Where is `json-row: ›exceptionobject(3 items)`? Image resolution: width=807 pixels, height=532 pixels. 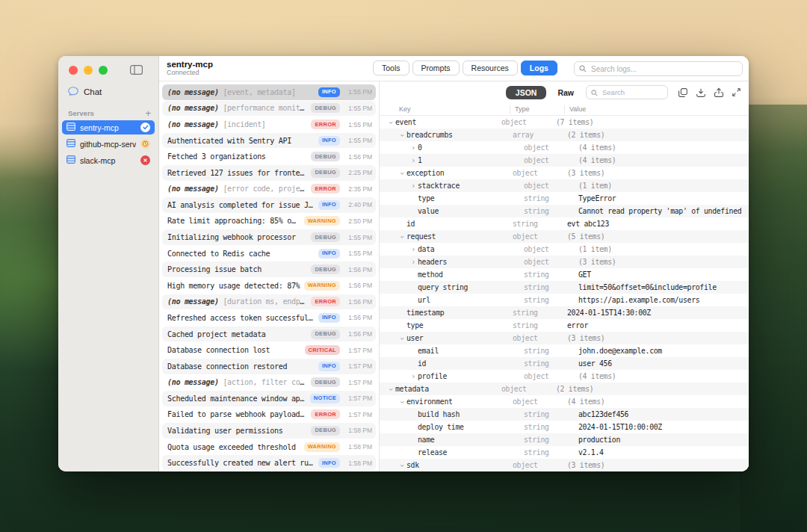
json-row: ›exceptionobject(3 items) is located at coordinates (564, 173).